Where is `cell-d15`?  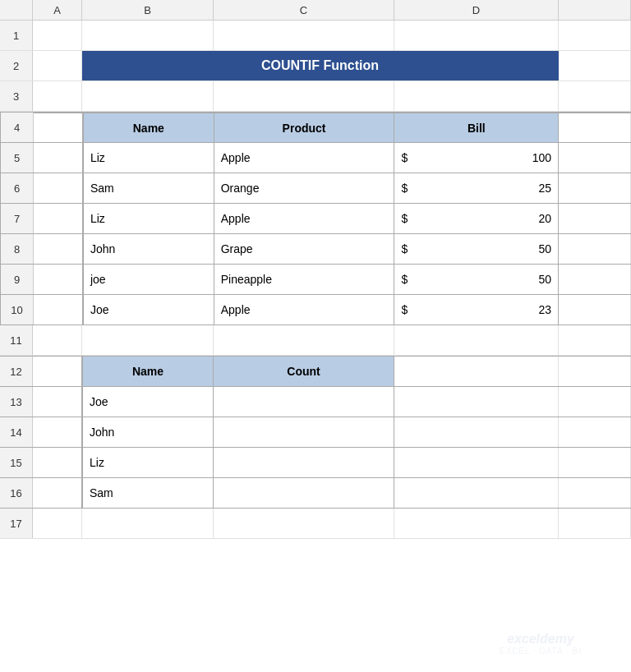 cell-d15 is located at coordinates (477, 463).